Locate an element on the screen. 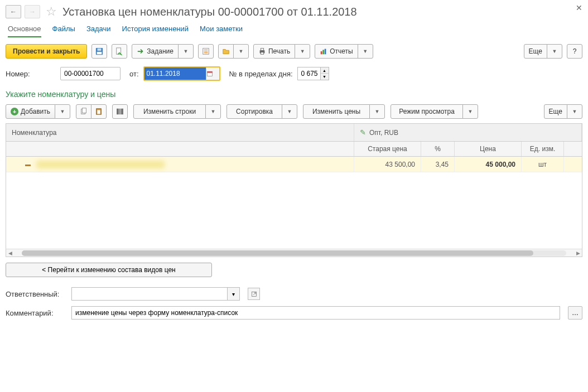 This screenshot has width=588, height=392. horizontal-scrollbar: ◀ ▶ is located at coordinates (294, 253).